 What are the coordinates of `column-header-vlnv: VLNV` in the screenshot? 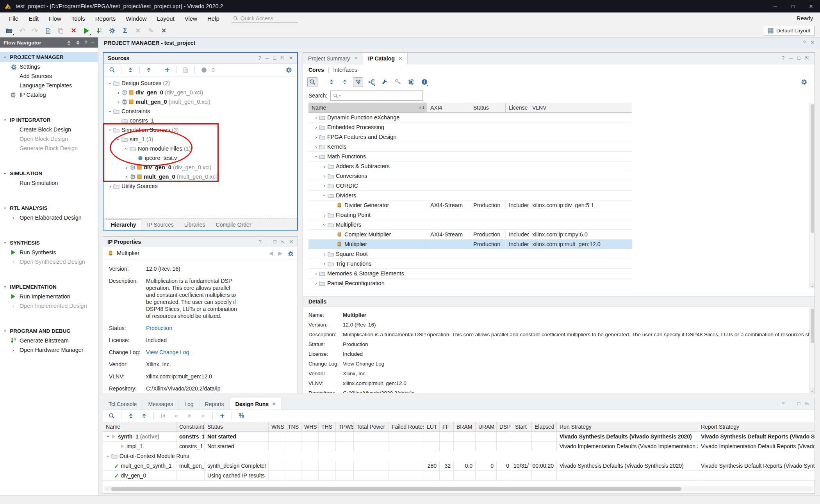 It's located at (580, 108).